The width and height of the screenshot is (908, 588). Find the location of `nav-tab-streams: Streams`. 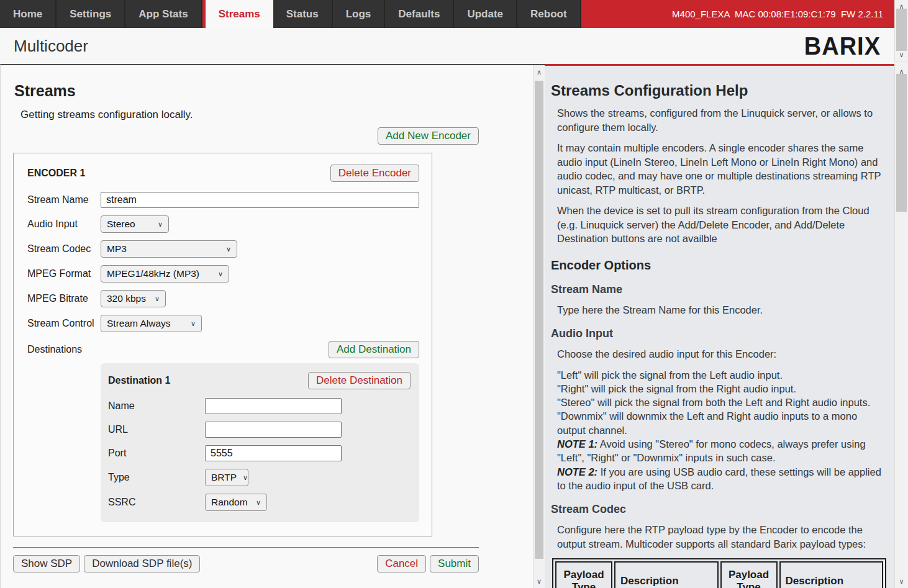

nav-tab-streams: Streams is located at coordinates (238, 14).